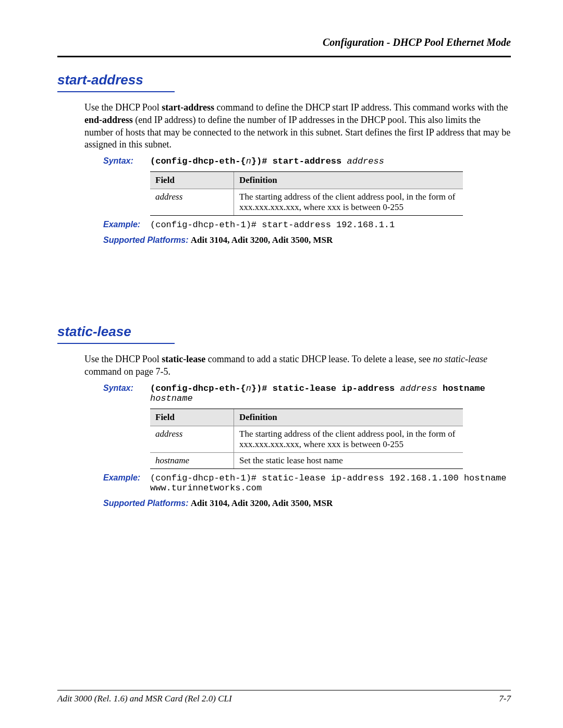 The width and height of the screenshot is (563, 728). What do you see at coordinates (298, 126) in the screenshot?
I see `start-address-description: Use the DHCP Pool start-address command …` at bounding box center [298, 126].